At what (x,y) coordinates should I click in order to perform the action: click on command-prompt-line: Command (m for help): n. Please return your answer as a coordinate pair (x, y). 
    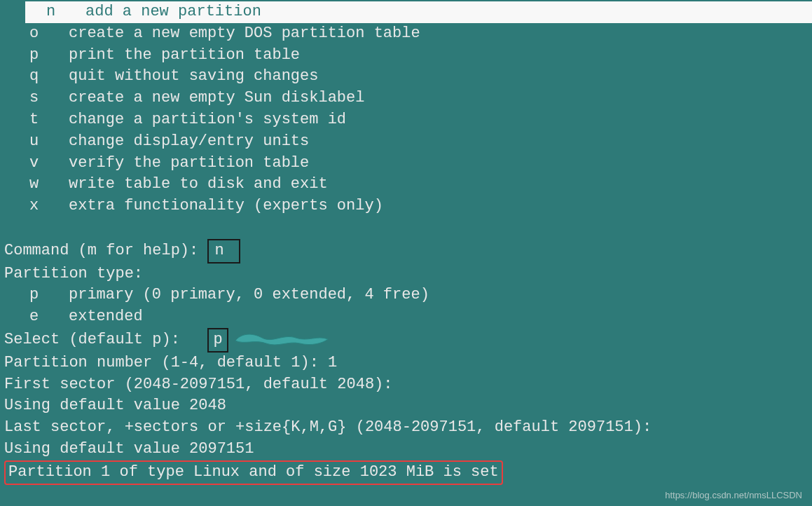
    Looking at the image, I should click on (408, 251).